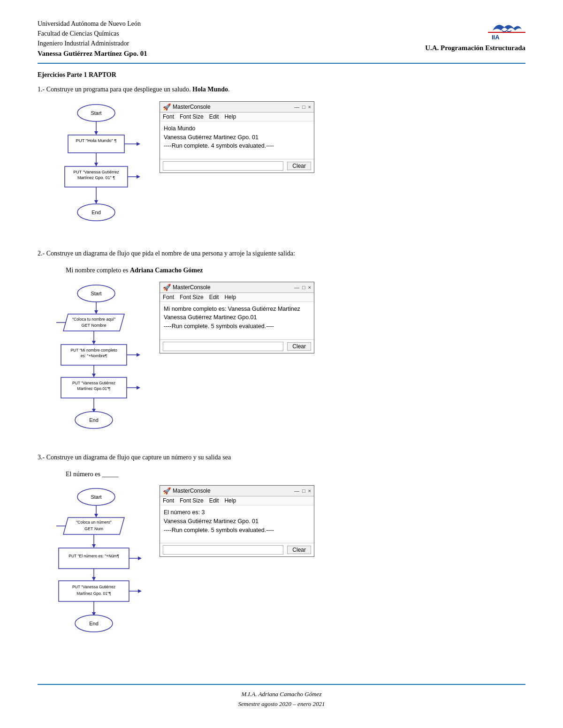 This screenshot has width=563, height=728. I want to click on close-btn-3: ×, so click(310, 491).